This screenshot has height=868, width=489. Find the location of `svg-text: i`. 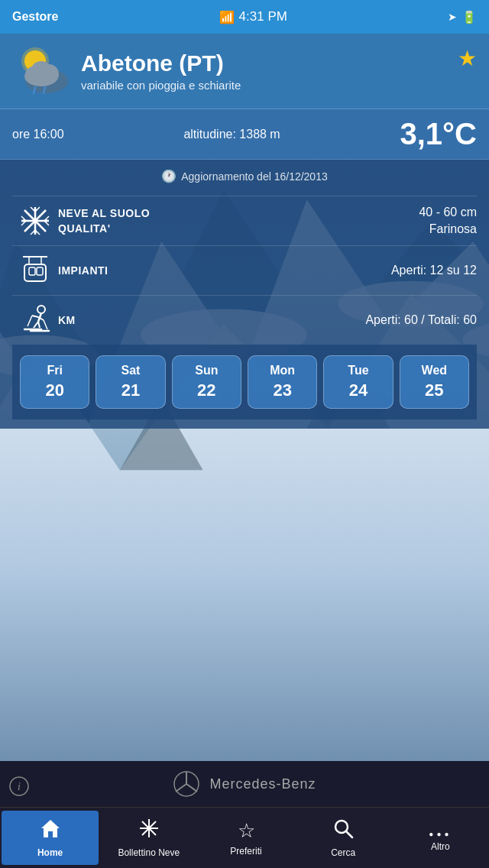

svg-text: i is located at coordinates (19, 787).